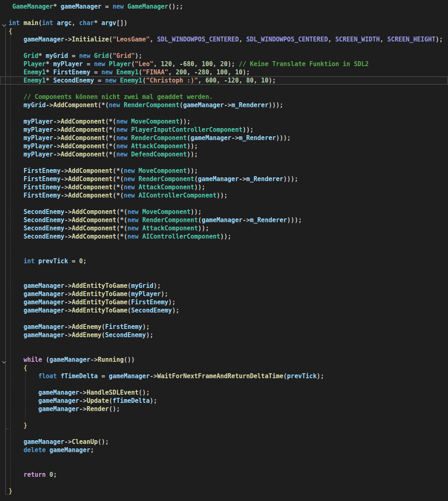 The image size is (448, 501). I want to click on code-line: SecondEnemy->AddComponent(*(new AIContro…, so click(224, 237).